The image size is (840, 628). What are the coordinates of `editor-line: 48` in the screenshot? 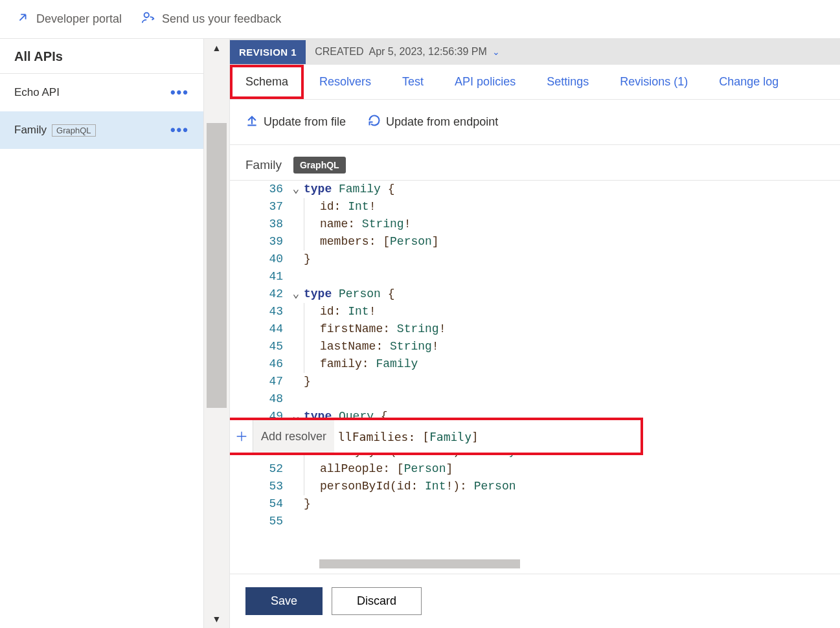 It's located at (535, 399).